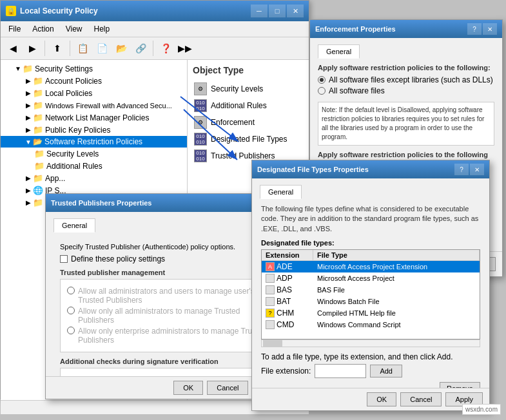 This screenshot has width=506, height=420. I want to click on enf-radio-all: All software files, so click(406, 91).